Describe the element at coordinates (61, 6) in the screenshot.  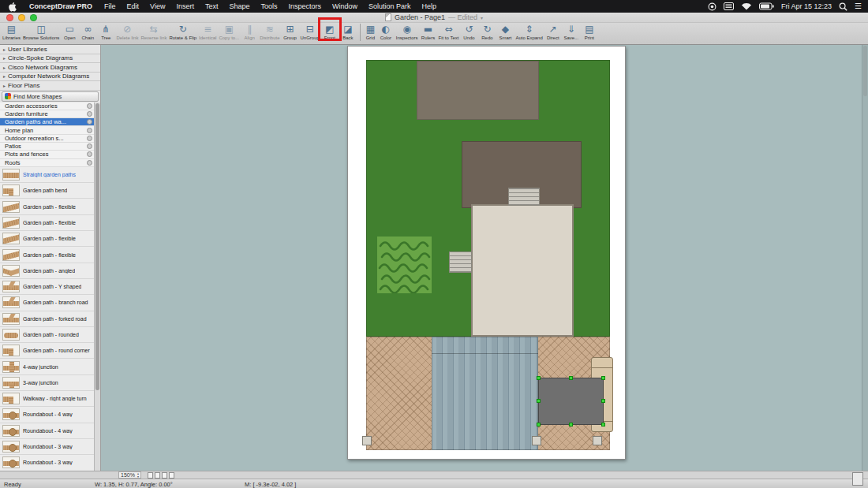
I see `app-menu-title: ConceptDraw PRO` at that location.